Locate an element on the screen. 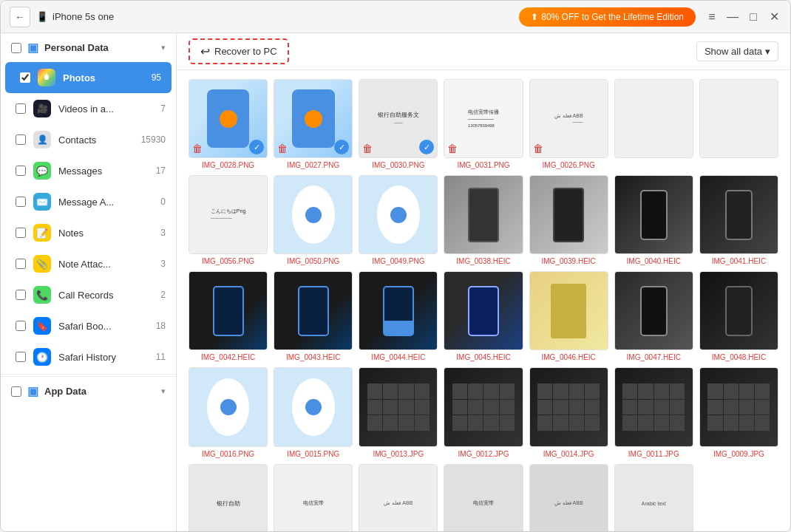 The width and height of the screenshot is (791, 532). photo-filename: IMG_0043.HEIC is located at coordinates (313, 358).